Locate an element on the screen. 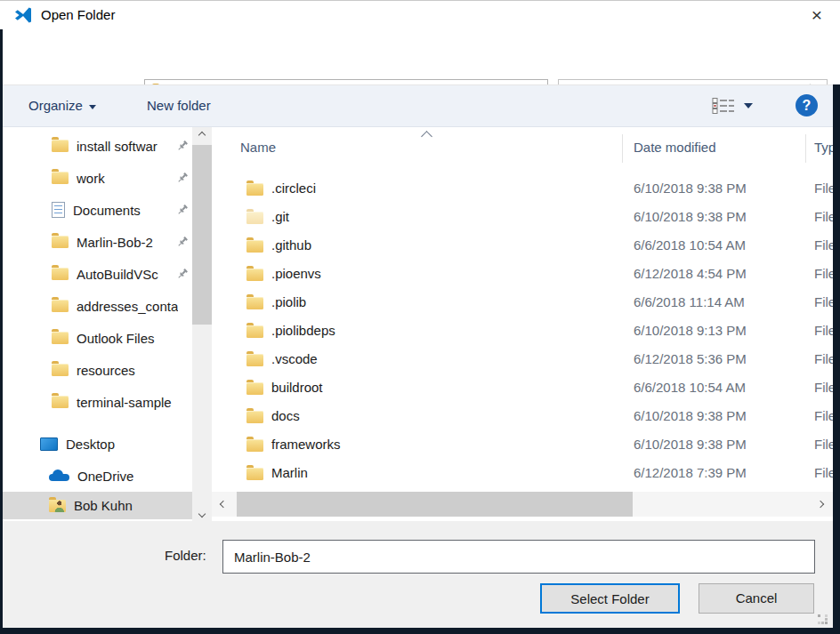 Image resolution: width=840 pixels, height=634 pixels. window-border-right is located at coordinates (836, 359).